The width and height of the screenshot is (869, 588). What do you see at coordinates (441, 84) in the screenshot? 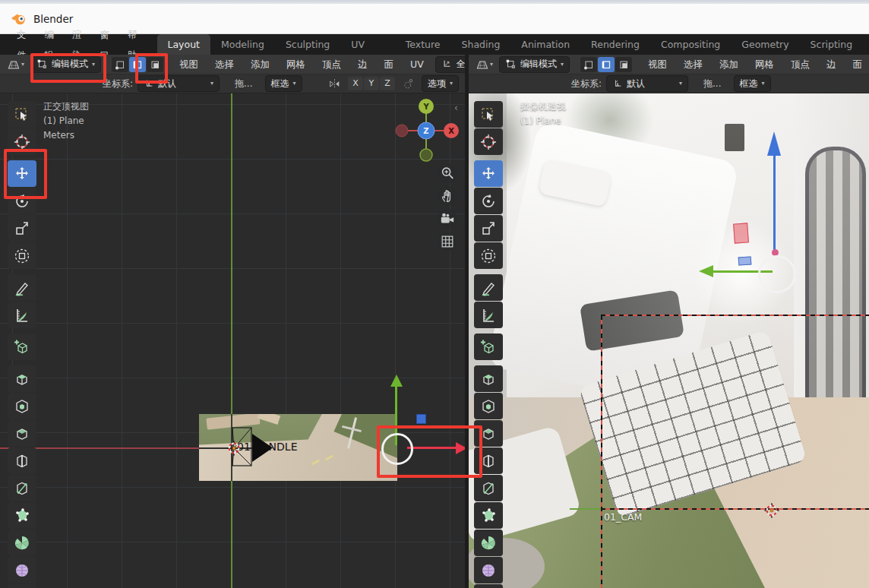
I see `options-dropdown: 选项 ▾` at bounding box center [441, 84].